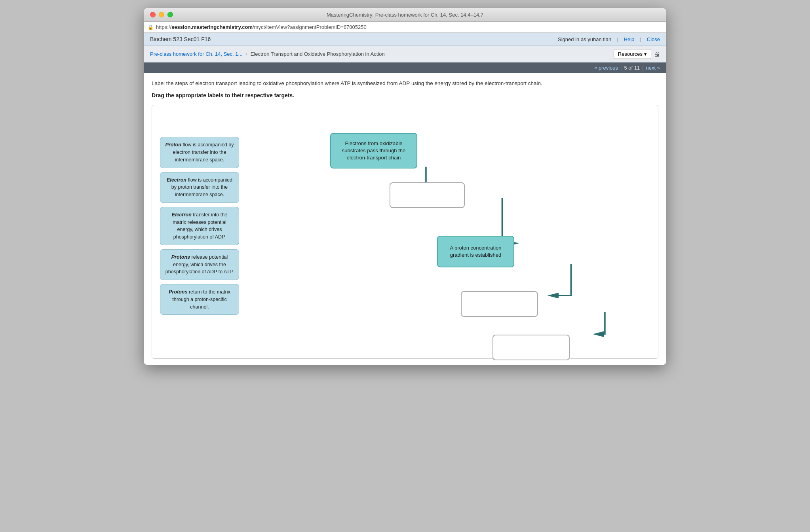 The width and height of the screenshot is (810, 532). Describe the element at coordinates (609, 40) in the screenshot. I see `header-right: Signed in as yuhan tian | Help | Close` at that location.